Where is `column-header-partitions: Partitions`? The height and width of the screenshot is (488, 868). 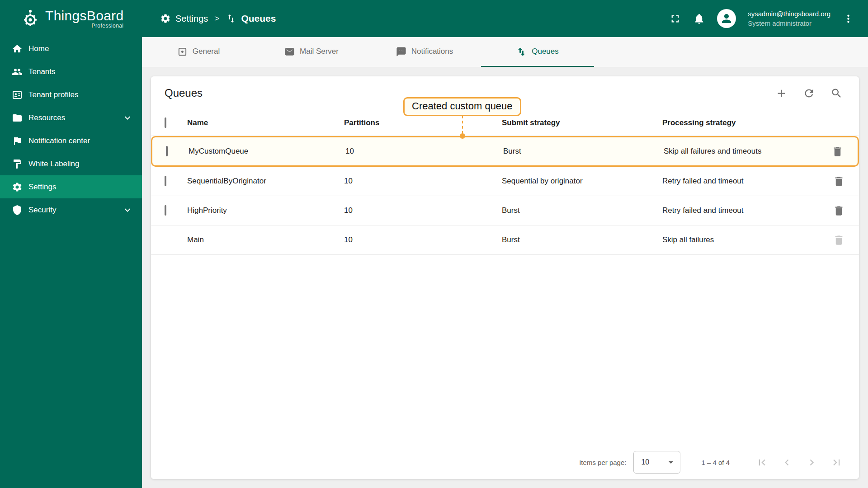 column-header-partitions: Partitions is located at coordinates (423, 123).